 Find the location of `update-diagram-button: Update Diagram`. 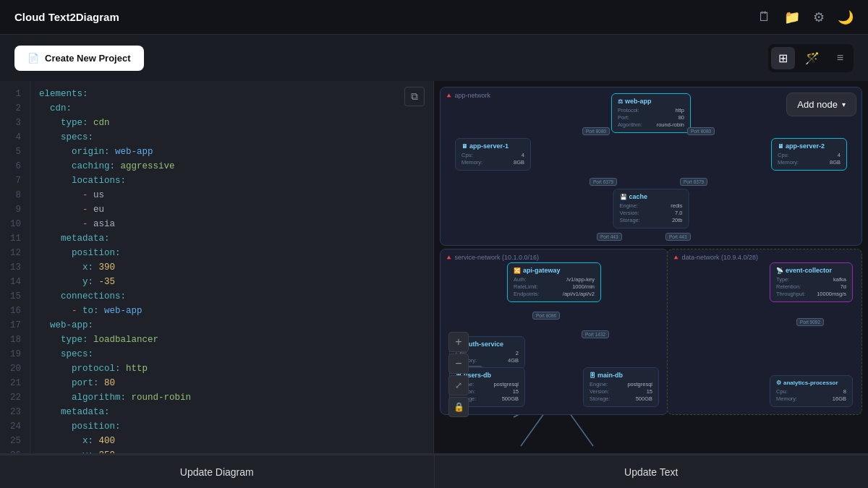

update-diagram-button: Update Diagram is located at coordinates (217, 471).